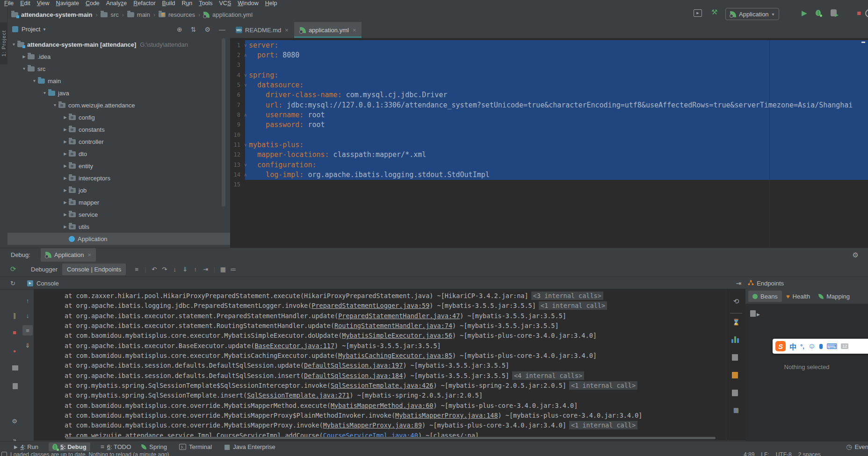 The image size is (868, 456). Describe the element at coordinates (4, 454) in the screenshot. I see `toolwindow-toggle-icon` at that location.